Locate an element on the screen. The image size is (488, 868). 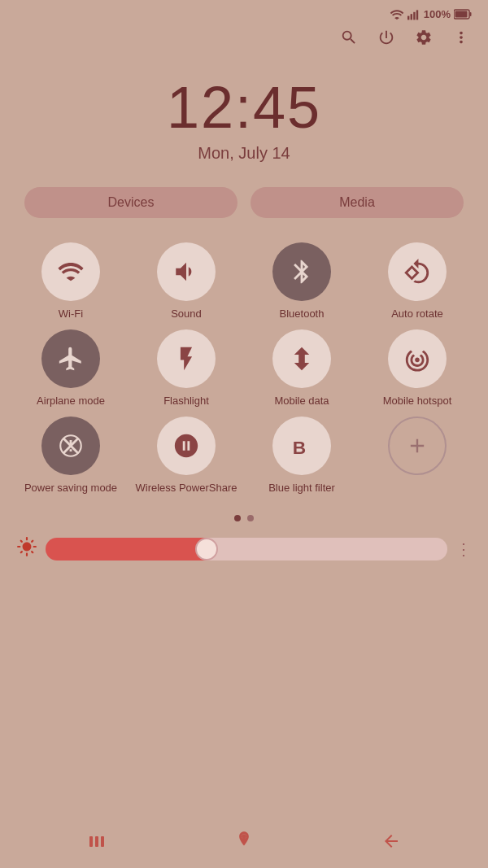
qs-circle-powersaving is located at coordinates (71, 446).